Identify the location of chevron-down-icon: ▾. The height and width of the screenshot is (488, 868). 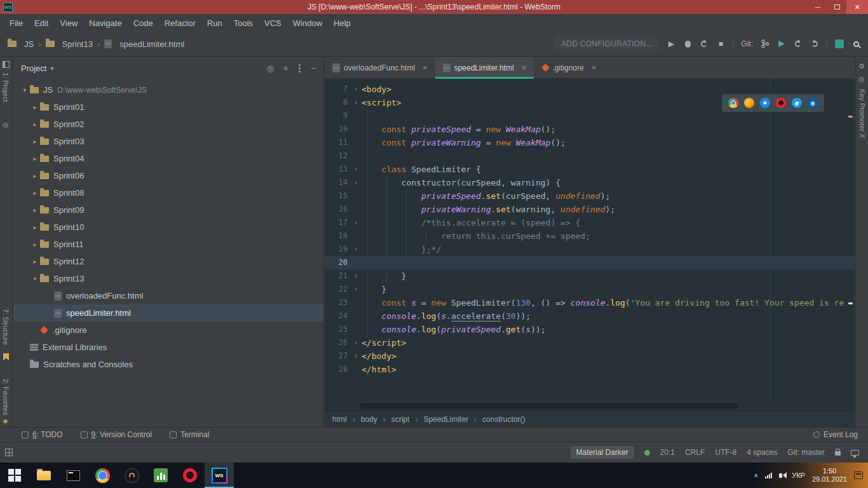
(52, 69).